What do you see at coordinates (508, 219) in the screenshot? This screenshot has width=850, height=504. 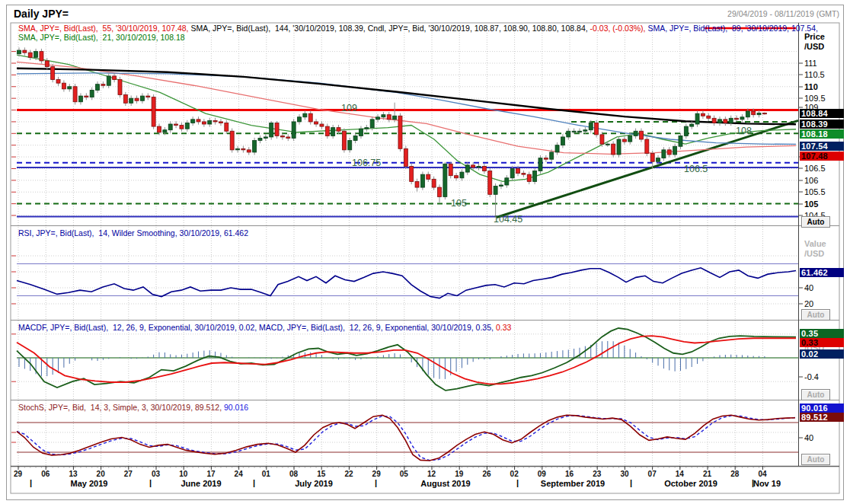 I see `price-level-label: 104.45` at bounding box center [508, 219].